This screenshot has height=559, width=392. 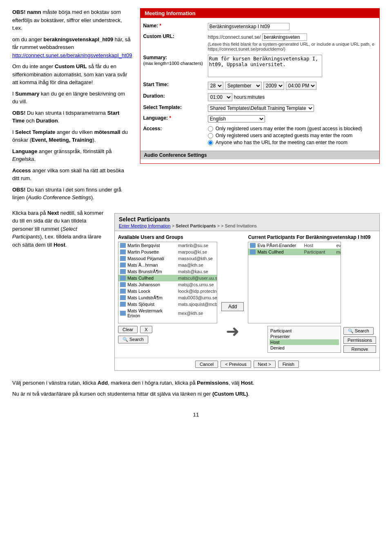 What do you see at coordinates (260, 155) in the screenshot?
I see `audio-conf-bar: Audio Conference Settings` at bounding box center [260, 155].